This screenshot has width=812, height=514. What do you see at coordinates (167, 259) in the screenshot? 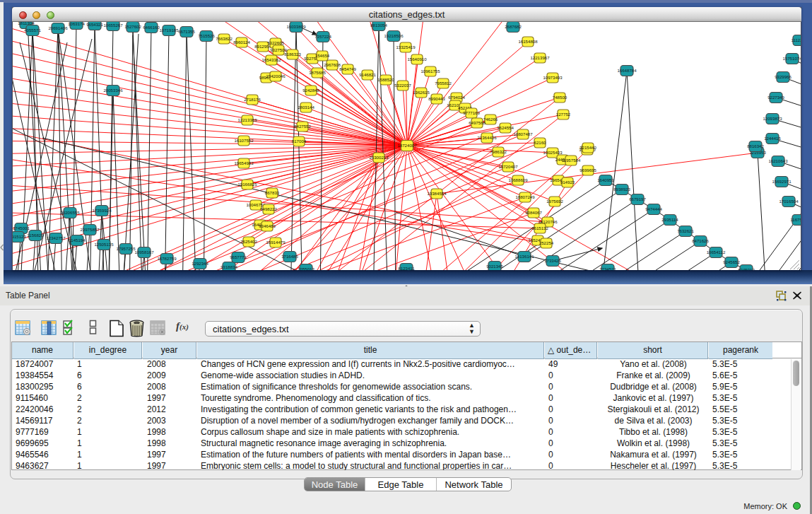
I see `svg-text: 16782759` at bounding box center [167, 259].